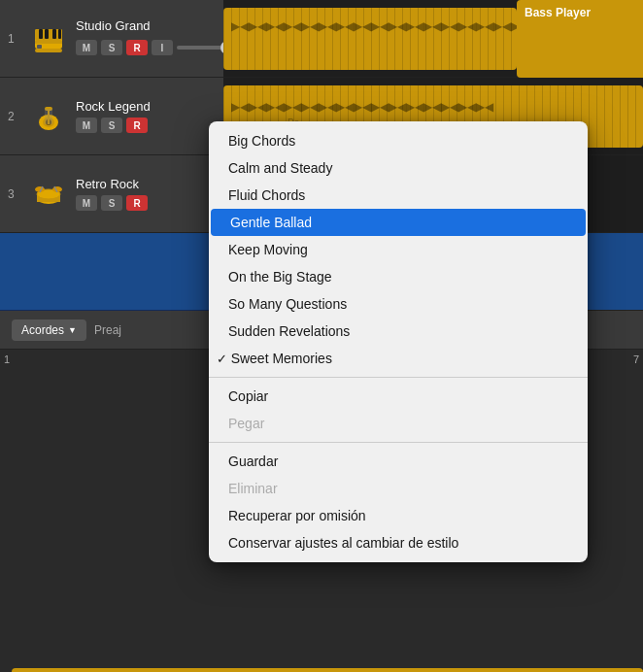  I want to click on menu-item-conservar: Conservar ajustes al cambiar de estilo, so click(398, 543).